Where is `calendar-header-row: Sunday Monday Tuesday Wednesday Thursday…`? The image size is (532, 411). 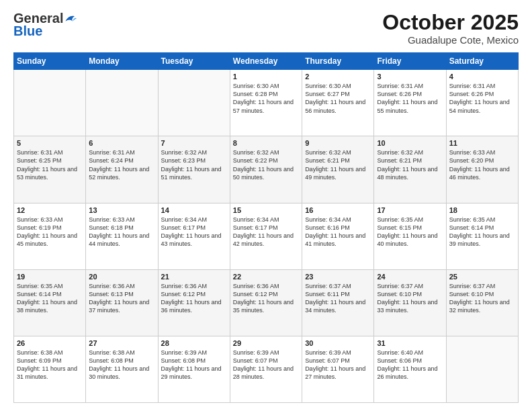 calendar-header-row: Sunday Monday Tuesday Wednesday Thursday… is located at coordinates (266, 62).